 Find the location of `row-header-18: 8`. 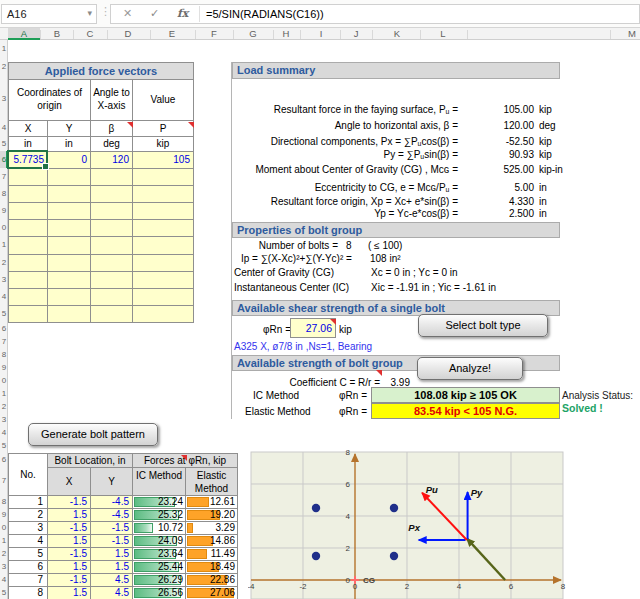

row-header-18: 8 is located at coordinates (4, 194).